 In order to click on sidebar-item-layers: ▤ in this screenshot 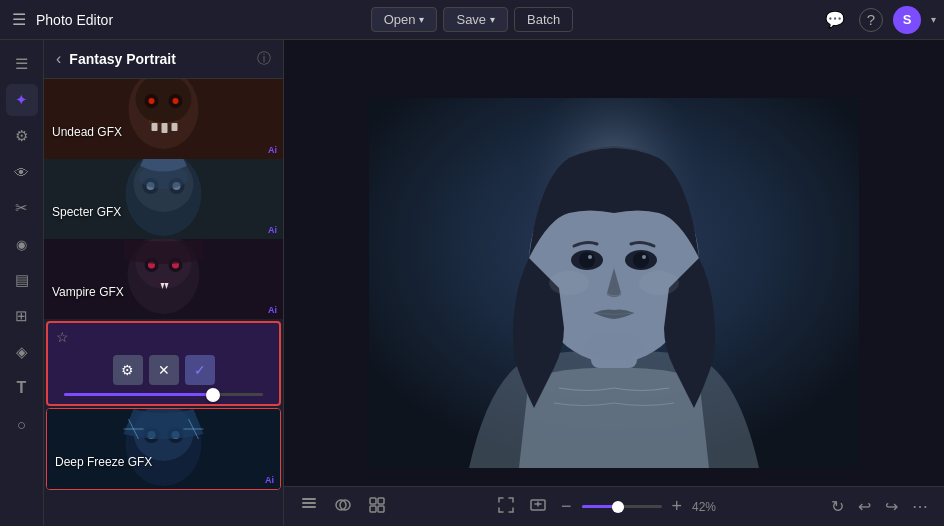, I will do `click(22, 280)`.